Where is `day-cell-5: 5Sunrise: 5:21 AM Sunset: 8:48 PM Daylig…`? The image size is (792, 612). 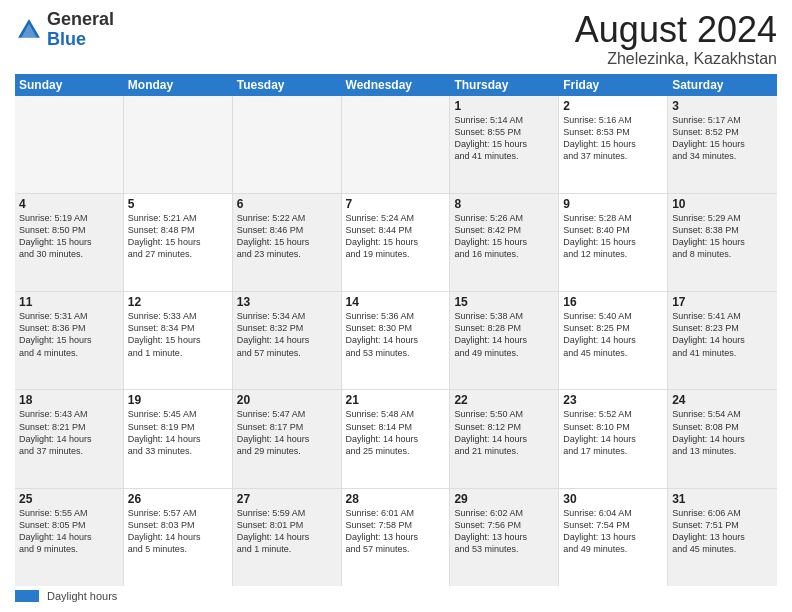 day-cell-5: 5Sunrise: 5:21 AM Sunset: 8:48 PM Daylig… is located at coordinates (178, 242).